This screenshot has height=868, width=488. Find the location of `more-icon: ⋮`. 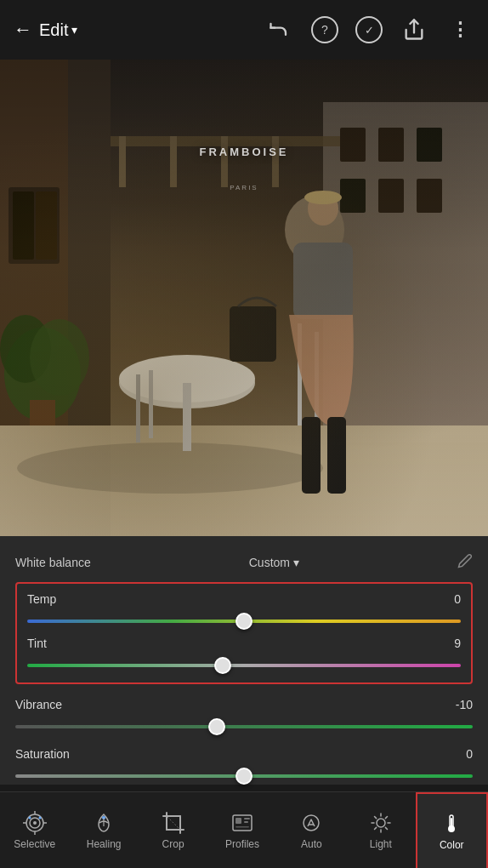

more-icon: ⋮ is located at coordinates (460, 30).